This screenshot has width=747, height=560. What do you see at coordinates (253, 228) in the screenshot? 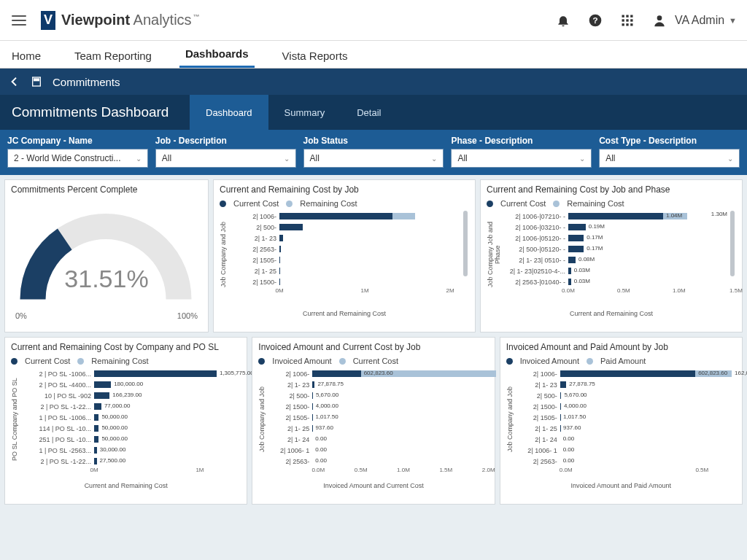
I see `bar-category: 2| 500-` at bounding box center [253, 228].